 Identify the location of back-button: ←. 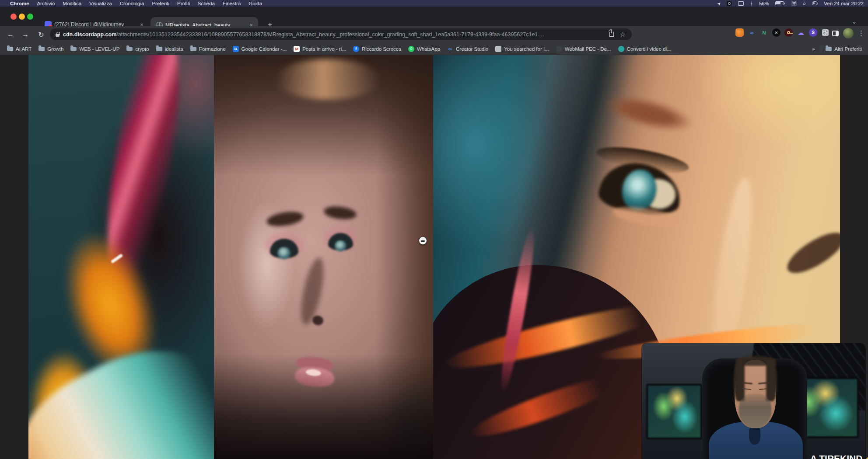
(10, 35).